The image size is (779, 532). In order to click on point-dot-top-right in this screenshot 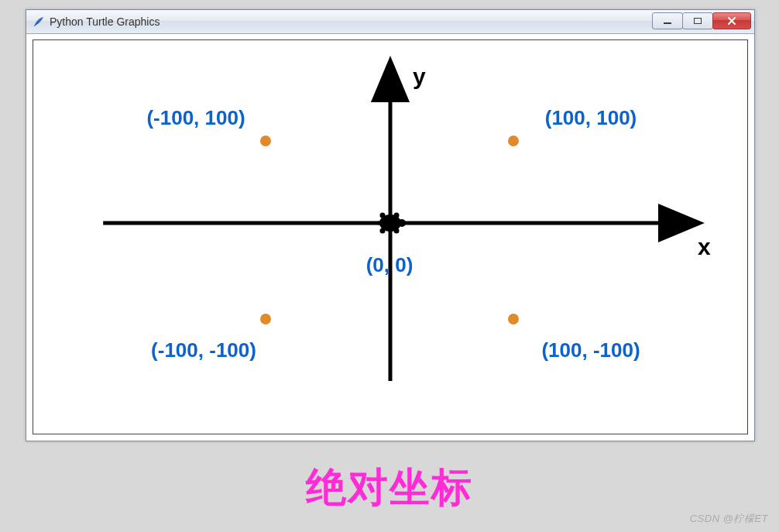, I will do `click(513, 141)`.